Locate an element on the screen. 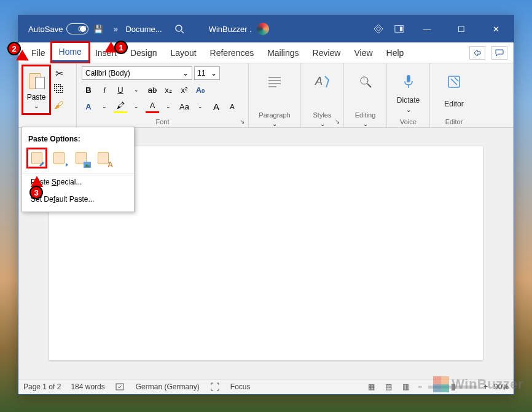 This screenshot has height=412, width=532. editing-icon is located at coordinates (366, 82).